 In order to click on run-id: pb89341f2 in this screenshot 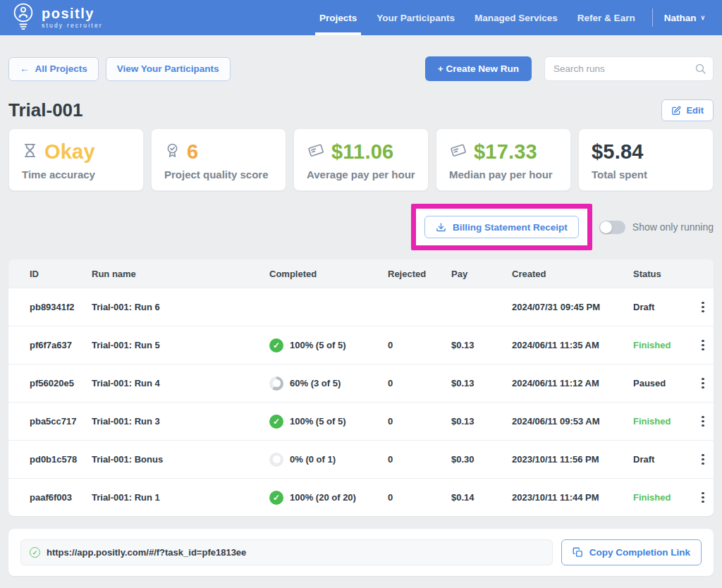, I will do `click(61, 307)`.